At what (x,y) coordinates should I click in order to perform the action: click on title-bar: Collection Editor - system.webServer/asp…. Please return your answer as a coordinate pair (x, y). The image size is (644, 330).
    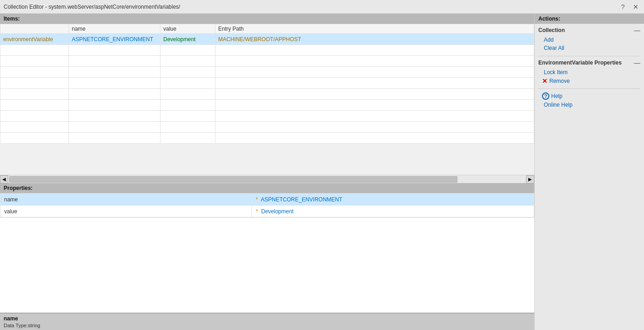
    Looking at the image, I should click on (322, 7).